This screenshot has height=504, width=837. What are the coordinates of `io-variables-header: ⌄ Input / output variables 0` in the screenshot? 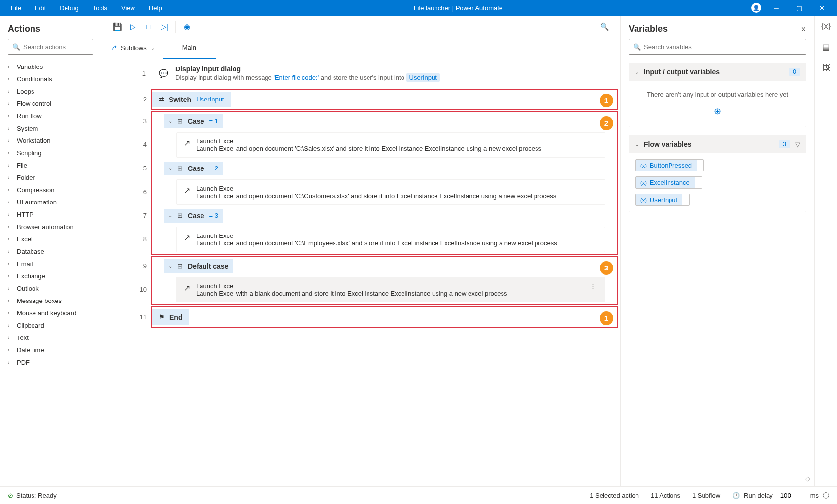 It's located at (717, 72).